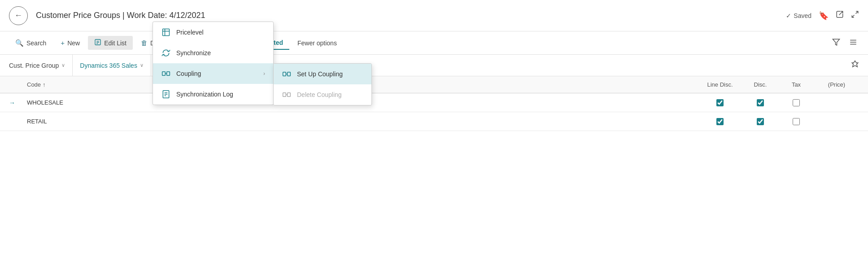 This screenshot has height=267, width=868. I want to click on toolbar: 🔍 Search + New Edit List 🗑 Delete Naviga…, so click(434, 43).